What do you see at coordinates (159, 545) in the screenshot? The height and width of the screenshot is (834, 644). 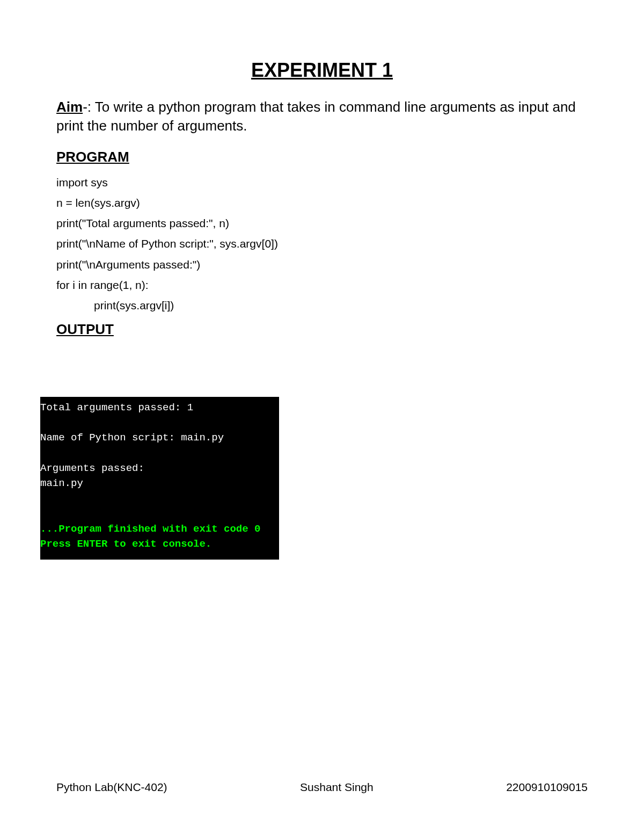 I see `terminal-line-status: Press ENTER to exit console.` at bounding box center [159, 545].